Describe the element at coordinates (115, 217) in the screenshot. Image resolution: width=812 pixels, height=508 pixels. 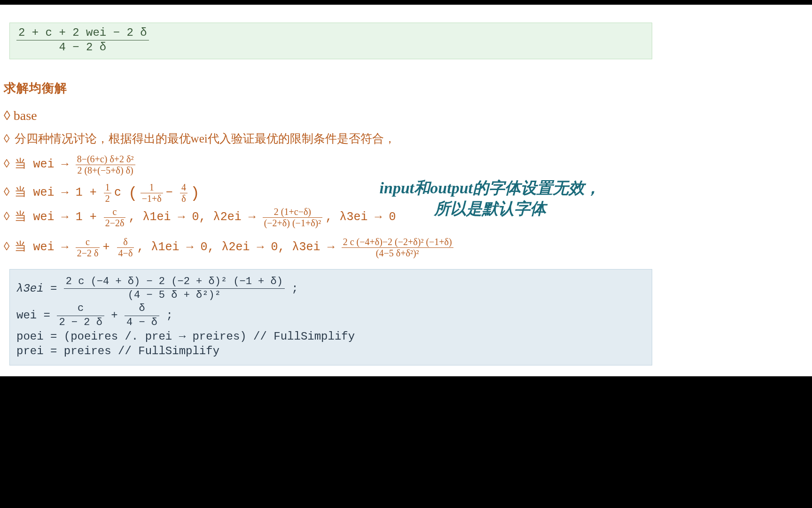
I see `case3-f1: c 2−2δ` at that location.